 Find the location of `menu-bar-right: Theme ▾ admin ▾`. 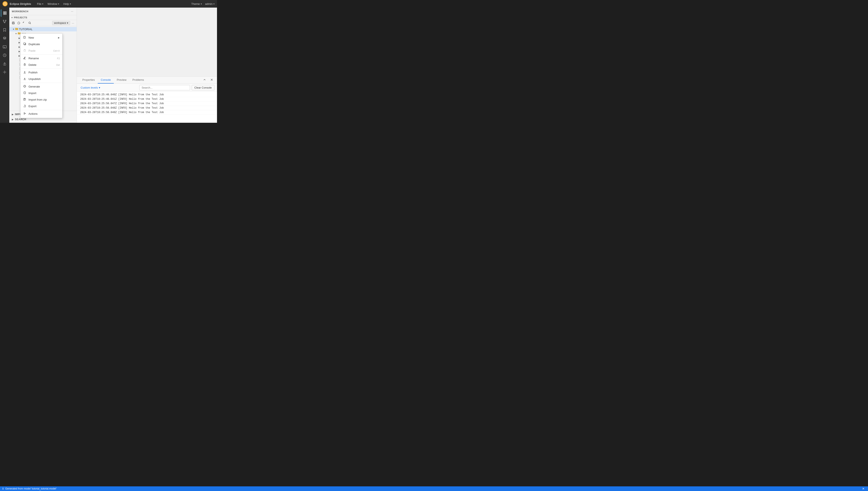

menu-bar-right: Theme ▾ admin ▾ is located at coordinates (203, 4).